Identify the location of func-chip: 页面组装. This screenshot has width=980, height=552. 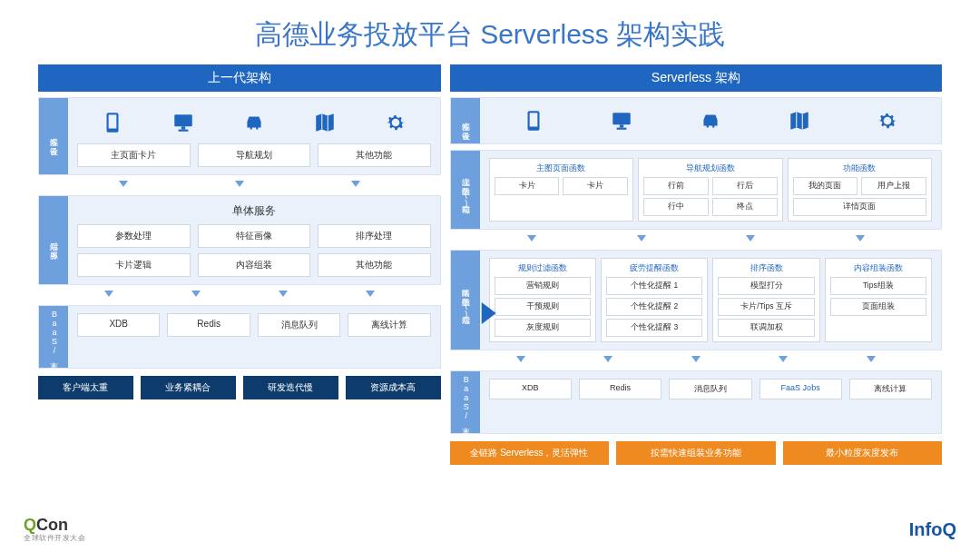
(878, 307).